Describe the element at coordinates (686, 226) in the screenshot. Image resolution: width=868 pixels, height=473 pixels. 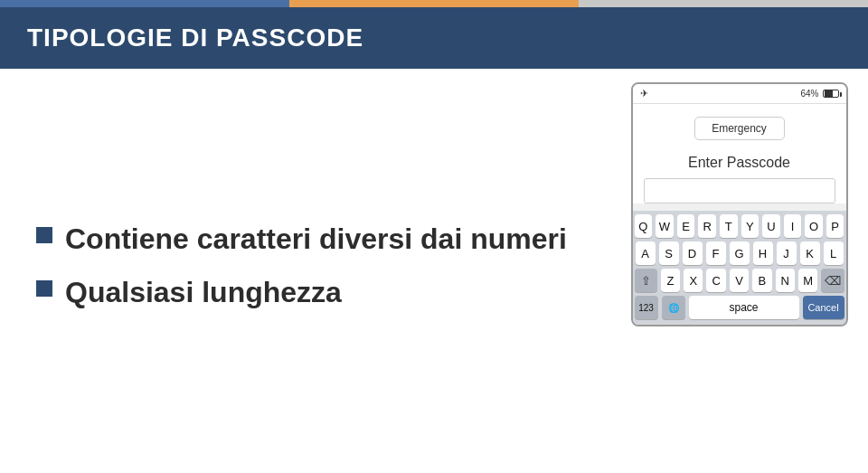
I see `key-e: E` at that location.